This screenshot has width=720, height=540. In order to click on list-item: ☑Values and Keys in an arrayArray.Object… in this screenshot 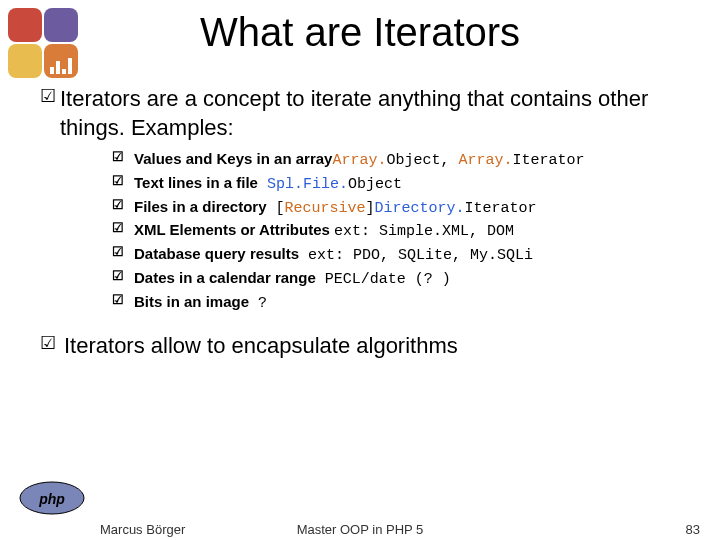, I will do `click(406, 160)`.